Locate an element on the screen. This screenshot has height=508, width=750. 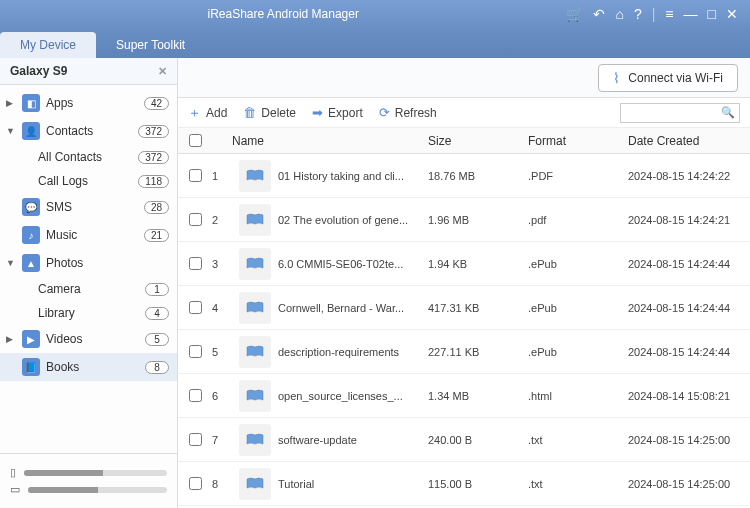
row-format: .txt is located at coordinates (578, 440).